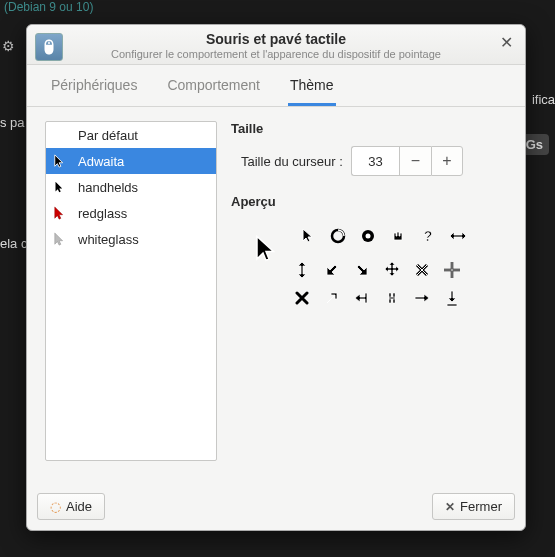  What do you see at coordinates (374, 161) in the screenshot?
I see `cursor-size-row: Taille du curseur : − +` at bounding box center [374, 161].